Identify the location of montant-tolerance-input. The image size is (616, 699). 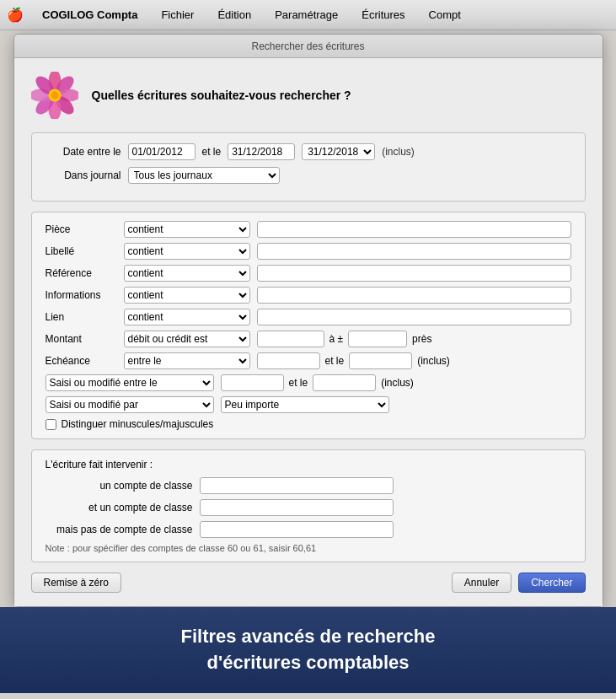
(378, 339).